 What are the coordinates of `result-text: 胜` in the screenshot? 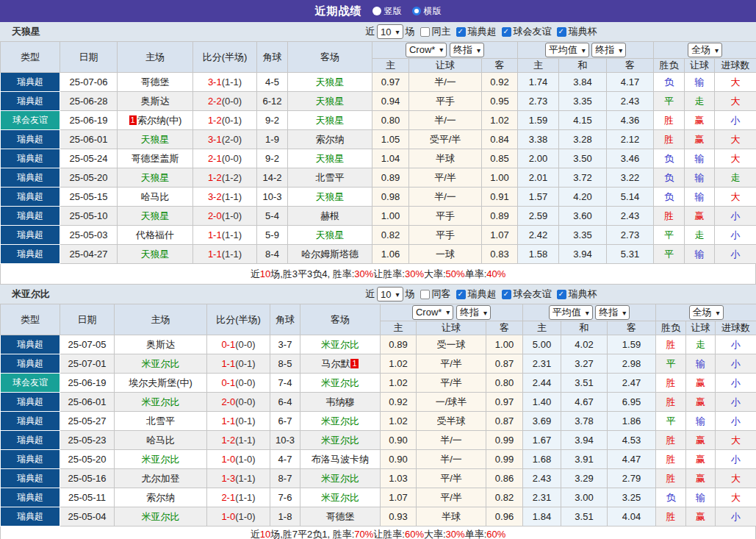 It's located at (669, 121).